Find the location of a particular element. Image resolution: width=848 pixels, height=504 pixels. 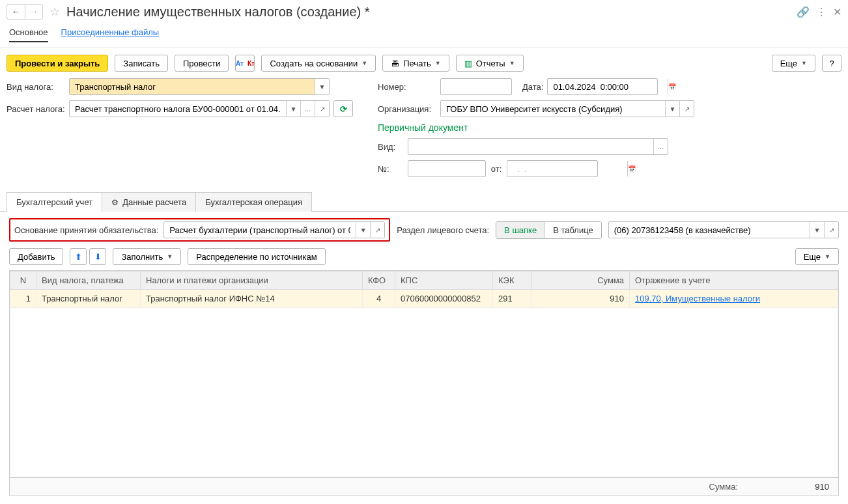

tab-accounting: Бухгалтерский учет is located at coordinates (55, 202).